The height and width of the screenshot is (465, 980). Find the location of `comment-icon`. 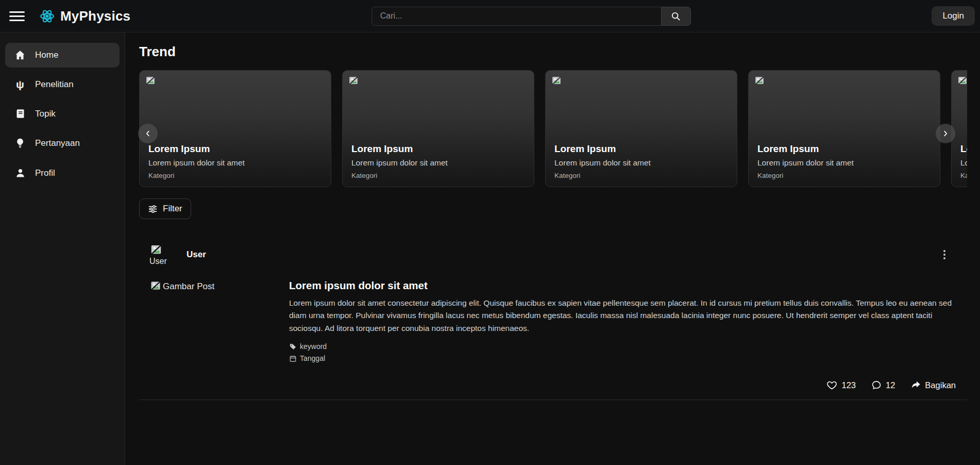

comment-icon is located at coordinates (876, 385).